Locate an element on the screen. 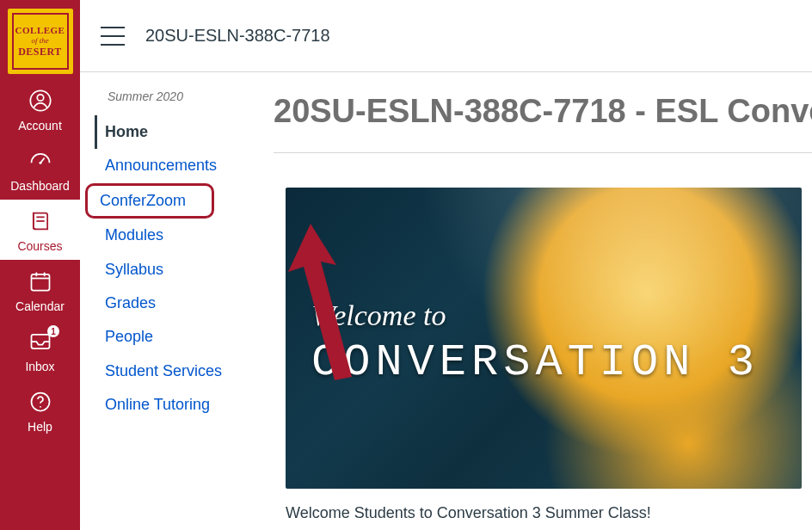  page-title: 20SU-ESLN-388C-7718 - ESL Conversation is located at coordinates (543, 117).